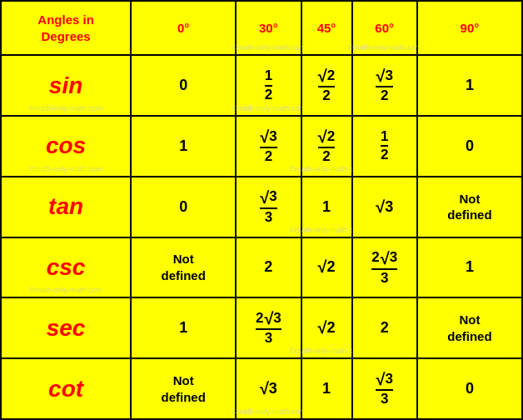 The height and width of the screenshot is (420, 523). I want to click on tan-label: tan, so click(66, 207).